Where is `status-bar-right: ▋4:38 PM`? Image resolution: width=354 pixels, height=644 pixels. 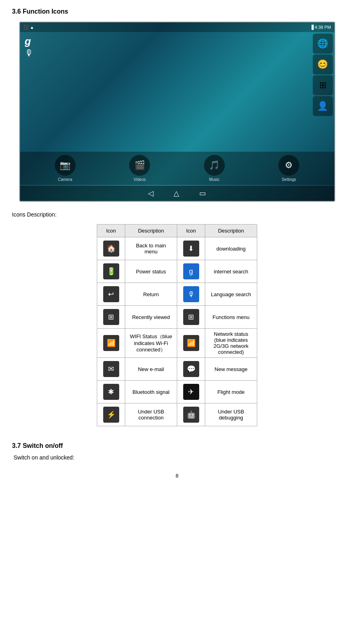 status-bar-right: ▋4:38 PM is located at coordinates (322, 27).